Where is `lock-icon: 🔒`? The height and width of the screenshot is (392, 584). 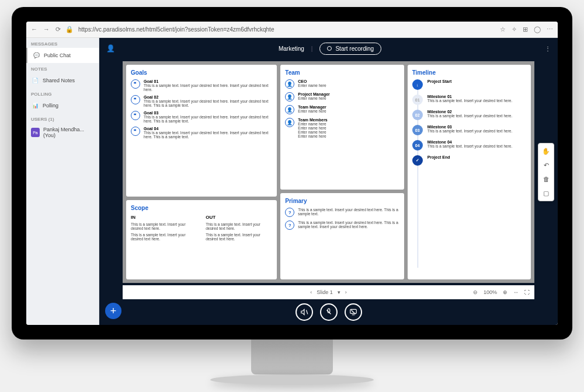 lock-icon: 🔒 is located at coordinates (69, 29).